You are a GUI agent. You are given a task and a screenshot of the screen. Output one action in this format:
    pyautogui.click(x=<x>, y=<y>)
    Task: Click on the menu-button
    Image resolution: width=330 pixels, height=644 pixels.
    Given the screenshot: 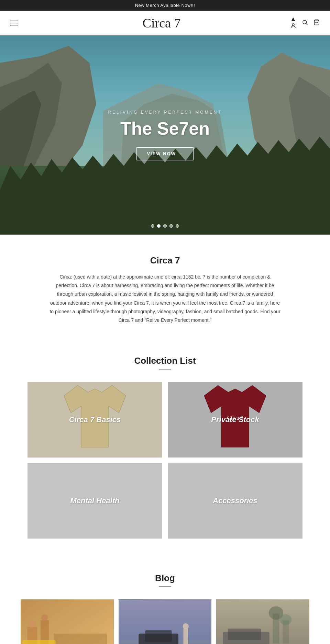 What is the action you would take?
    pyautogui.click(x=21, y=23)
    